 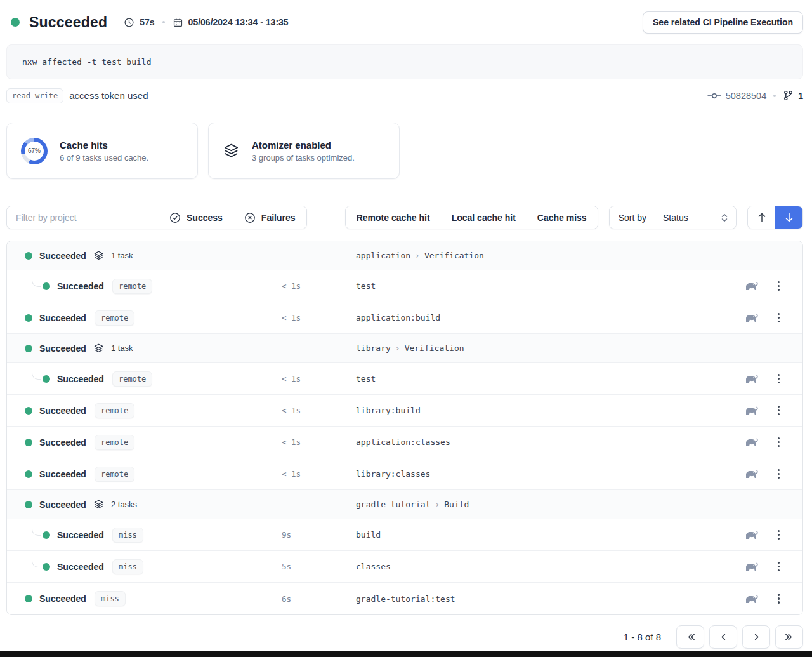 I want to click on vcs-info: 50828504 1, so click(x=755, y=95).